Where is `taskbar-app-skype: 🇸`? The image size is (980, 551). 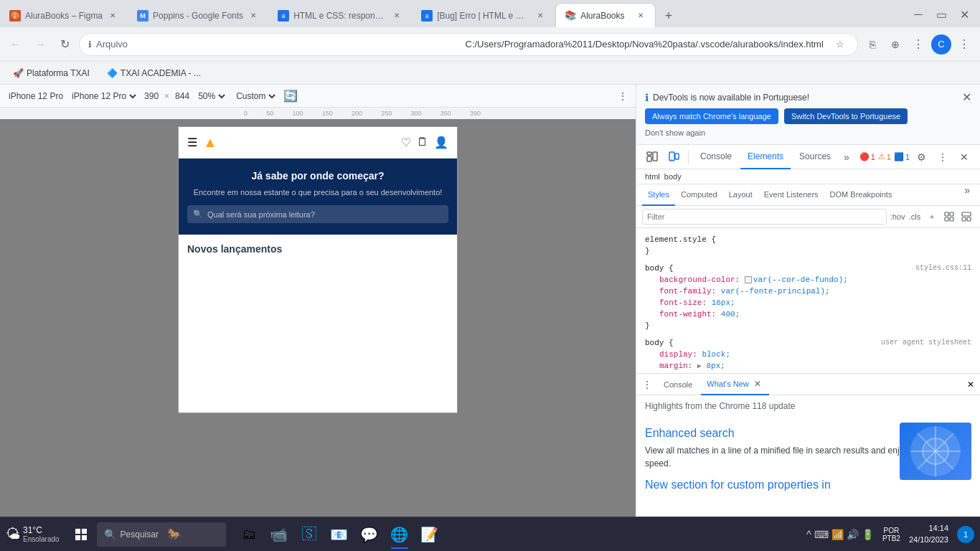
taskbar-app-skype: 🇸 is located at coordinates (309, 534).